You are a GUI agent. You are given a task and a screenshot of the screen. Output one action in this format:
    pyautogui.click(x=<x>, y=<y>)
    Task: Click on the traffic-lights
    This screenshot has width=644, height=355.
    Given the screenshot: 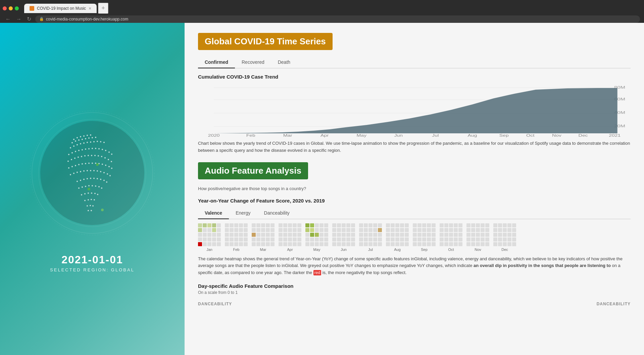 What is the action you would take?
    pyautogui.click(x=11, y=8)
    